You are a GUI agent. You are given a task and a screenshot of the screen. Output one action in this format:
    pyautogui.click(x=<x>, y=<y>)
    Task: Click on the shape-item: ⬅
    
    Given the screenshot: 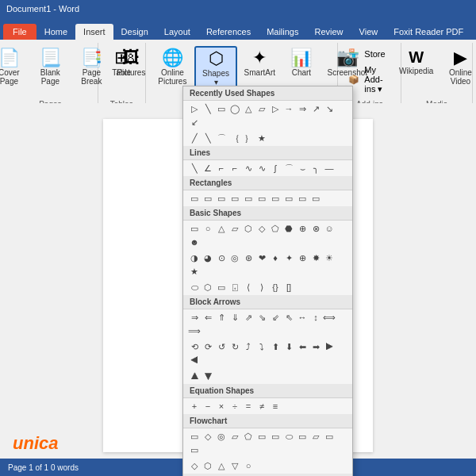 What is the action you would take?
    pyautogui.click(x=302, y=347)
    